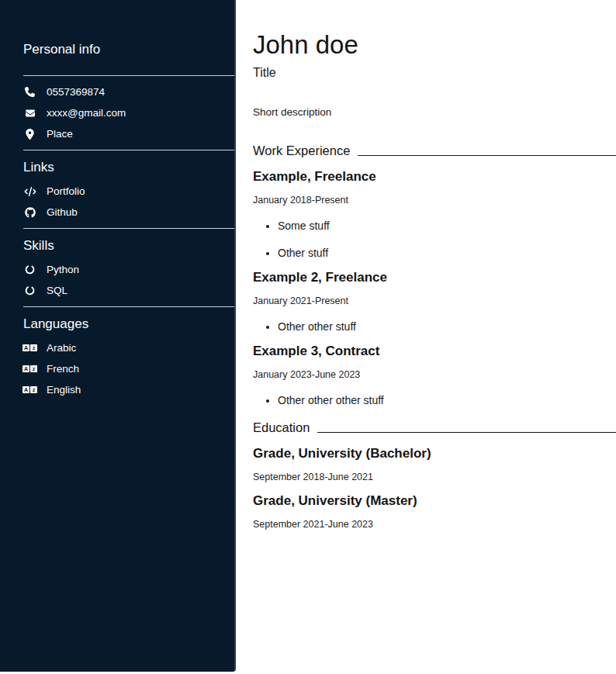  What do you see at coordinates (434, 177) in the screenshot?
I see `job-title: Example, Freelance` at bounding box center [434, 177].